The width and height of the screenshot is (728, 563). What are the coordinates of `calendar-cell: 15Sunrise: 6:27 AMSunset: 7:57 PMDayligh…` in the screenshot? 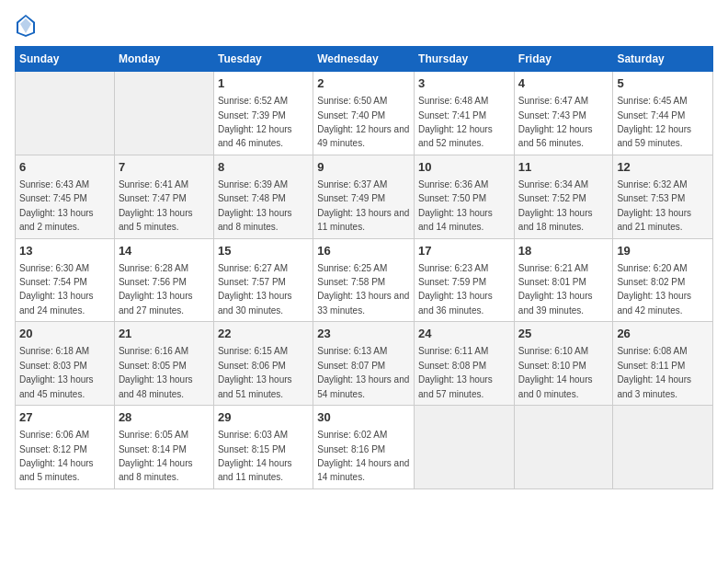 It's located at (263, 280).